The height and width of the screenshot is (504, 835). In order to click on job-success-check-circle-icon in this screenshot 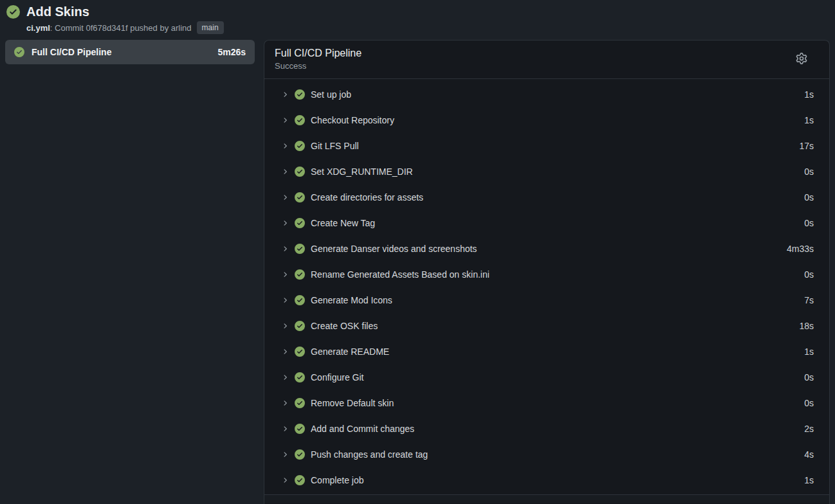, I will do `click(19, 52)`.